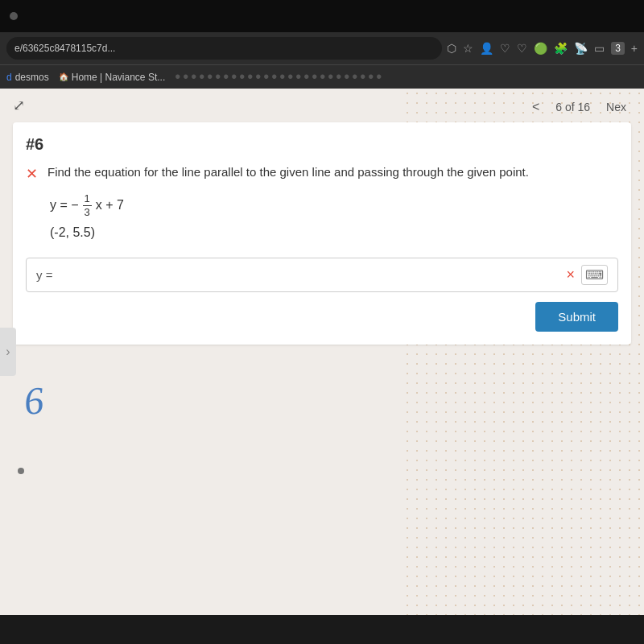 The height and width of the screenshot is (644, 644). Describe the element at coordinates (469, 48) in the screenshot. I see `star-icon: ☆` at that location.